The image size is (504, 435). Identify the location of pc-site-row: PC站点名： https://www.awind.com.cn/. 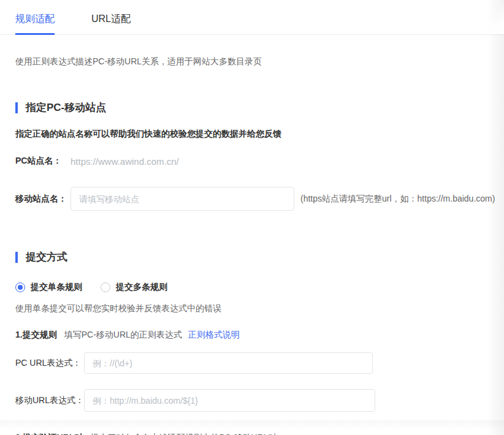
(260, 161).